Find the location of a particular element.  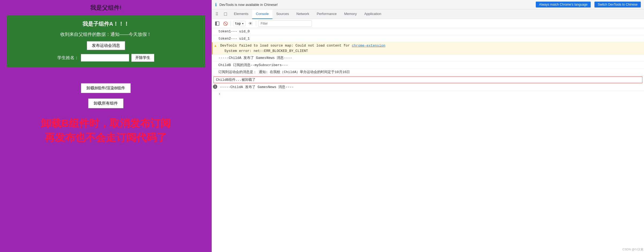

console-line-numbered: 3 -----ChildA 发布了 GamesNews 消息---- is located at coordinates (428, 87).